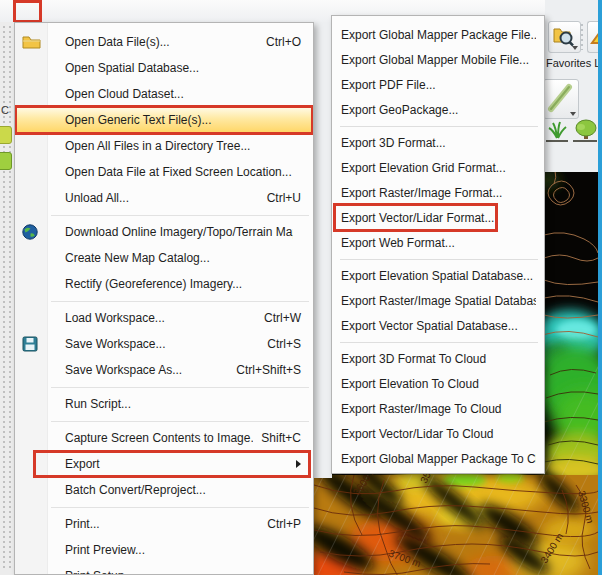 This screenshot has width=607, height=578. What do you see at coordinates (164, 550) in the screenshot?
I see `menu-item: Print Preview...` at bounding box center [164, 550].